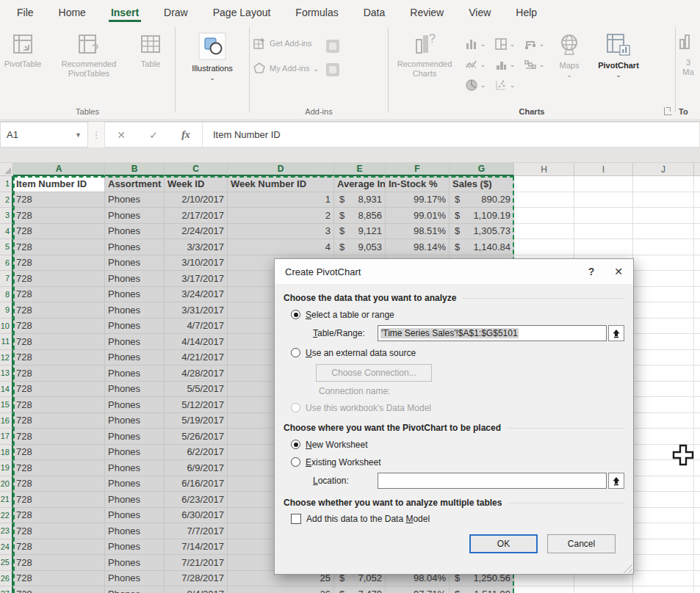 The width and height of the screenshot is (700, 593). I want to click on cell-B12: Phones, so click(135, 358).